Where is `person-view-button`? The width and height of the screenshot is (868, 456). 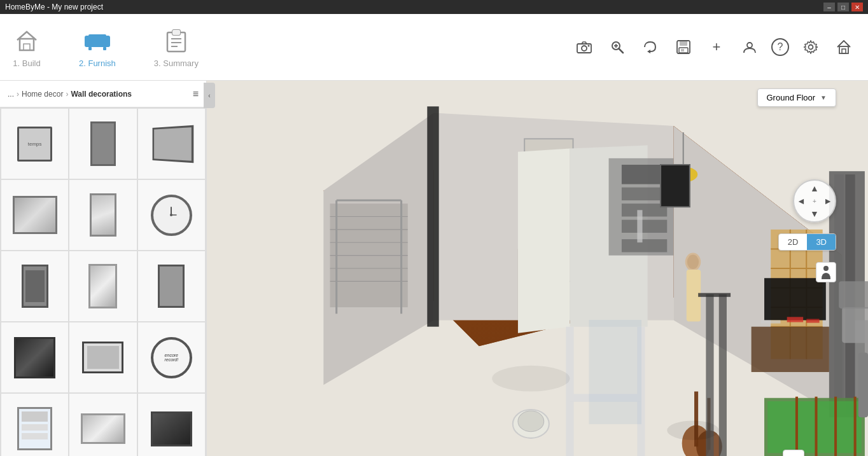 person-view-button is located at coordinates (826, 272).